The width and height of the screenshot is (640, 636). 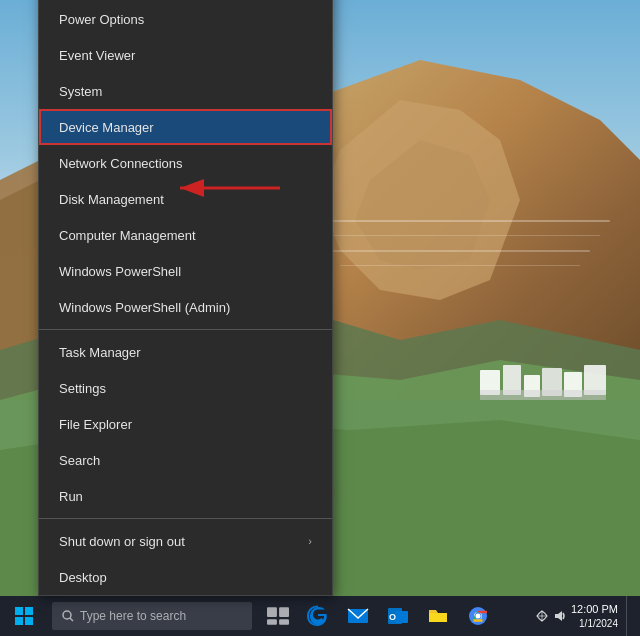 What do you see at coordinates (320, 616) in the screenshot?
I see `taskbar: Type here to search` at bounding box center [320, 616].